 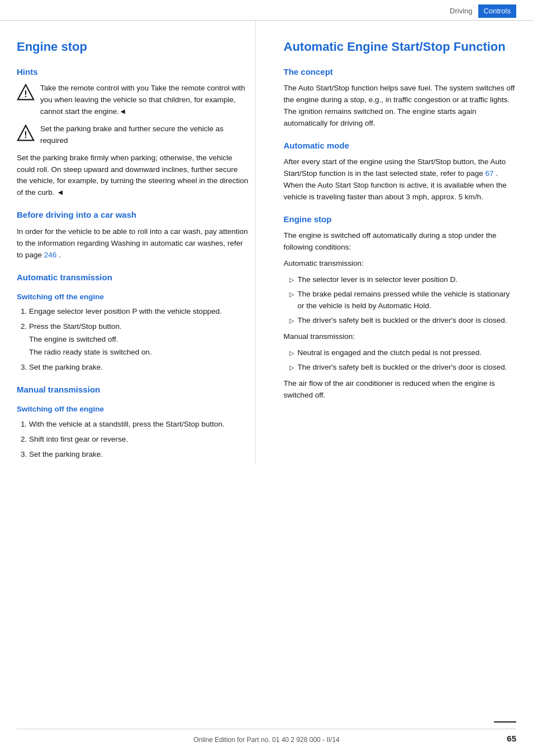 What do you see at coordinates (400, 300) in the screenshot?
I see `auto-bullets-list: The selector lever is in selector lever …` at bounding box center [400, 300].